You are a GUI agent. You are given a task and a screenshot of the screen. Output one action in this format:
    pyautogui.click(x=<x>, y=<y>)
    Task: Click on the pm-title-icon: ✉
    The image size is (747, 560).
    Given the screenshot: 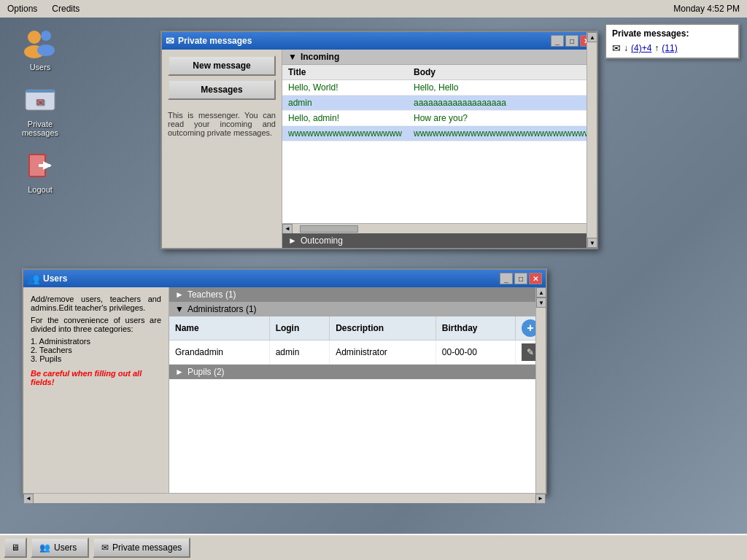 What is the action you would take?
    pyautogui.click(x=170, y=41)
    